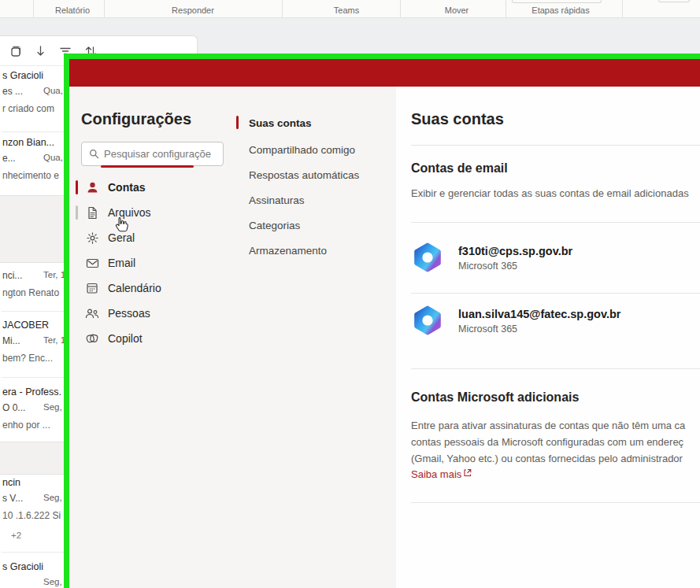 Image resolution: width=700 pixels, height=588 pixels. I want to click on subnav-label: Compartilhado comigo, so click(302, 150).